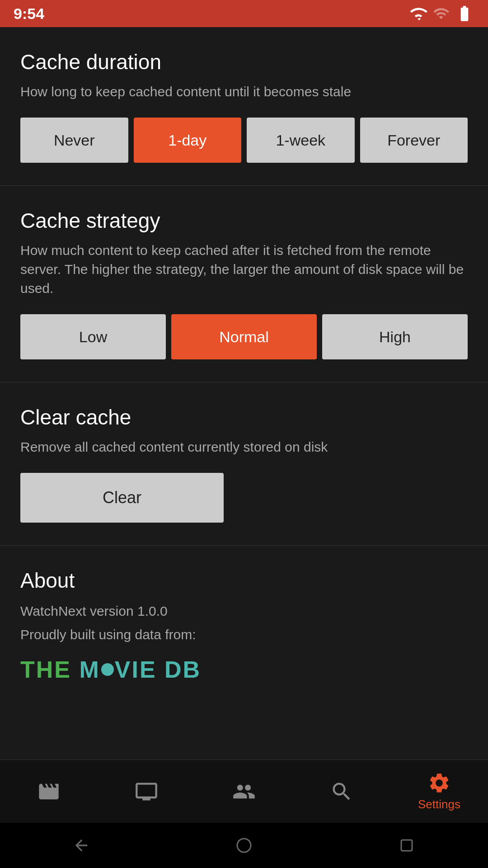 The image size is (488, 868). Describe the element at coordinates (414, 140) in the screenshot. I see `cache-duration-forever: Forever` at that location.